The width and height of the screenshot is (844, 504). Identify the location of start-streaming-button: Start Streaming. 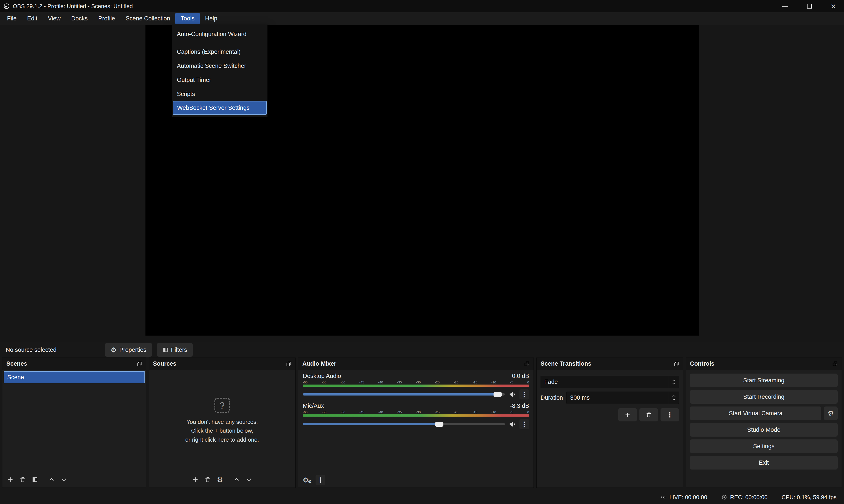
(764, 380).